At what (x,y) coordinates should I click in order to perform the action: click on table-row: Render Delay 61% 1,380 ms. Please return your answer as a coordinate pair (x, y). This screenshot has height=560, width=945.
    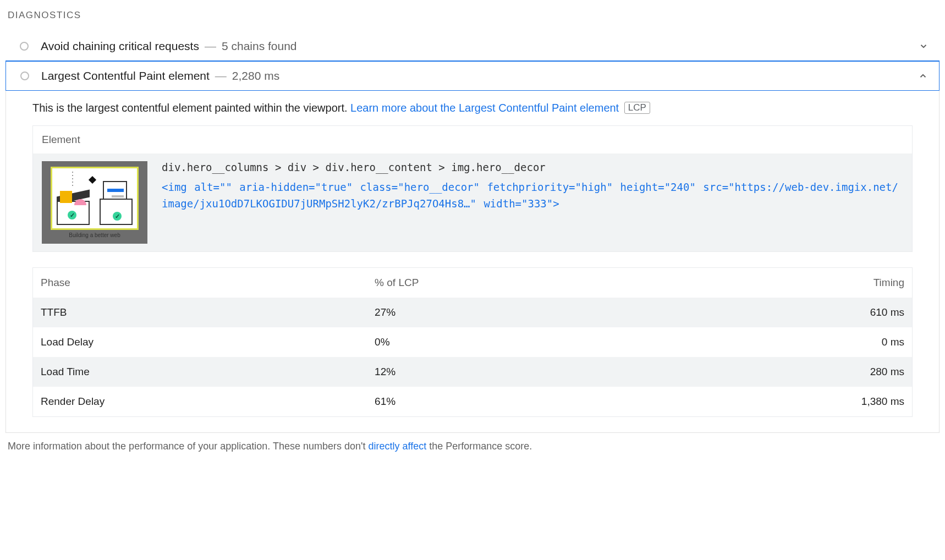
    Looking at the image, I should click on (473, 402).